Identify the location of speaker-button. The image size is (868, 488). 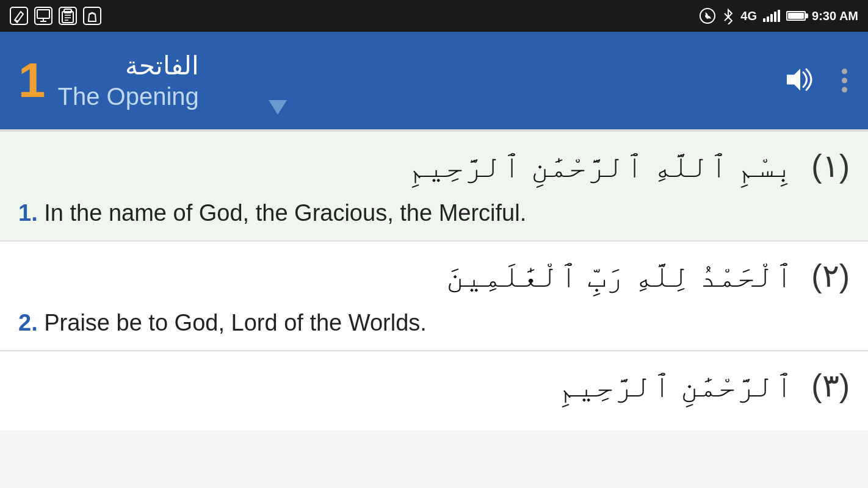
(799, 81).